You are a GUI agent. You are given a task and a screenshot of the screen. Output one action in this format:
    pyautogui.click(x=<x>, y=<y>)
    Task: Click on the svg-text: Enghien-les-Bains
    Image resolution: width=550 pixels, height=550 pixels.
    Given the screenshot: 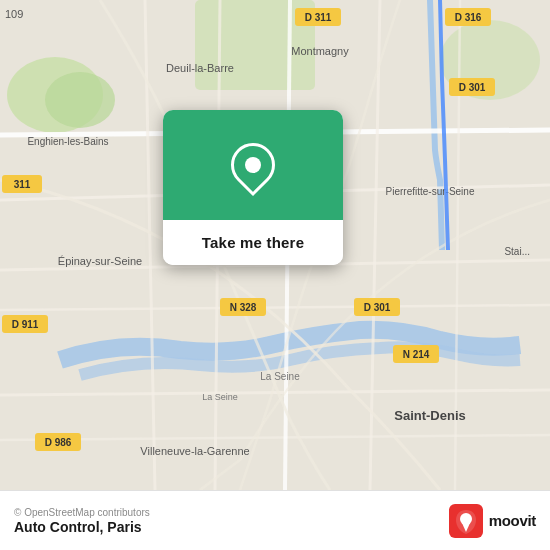 What is the action you would take?
    pyautogui.click(x=68, y=142)
    